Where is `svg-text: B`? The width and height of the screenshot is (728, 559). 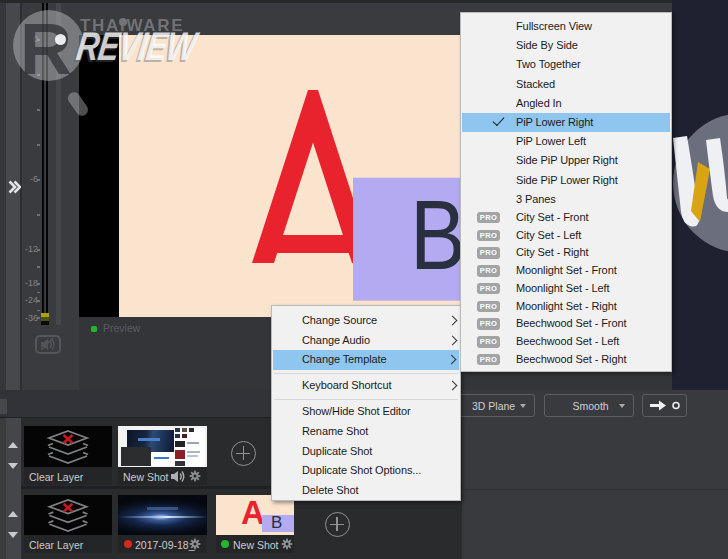
svg-text: B is located at coordinates (438, 235).